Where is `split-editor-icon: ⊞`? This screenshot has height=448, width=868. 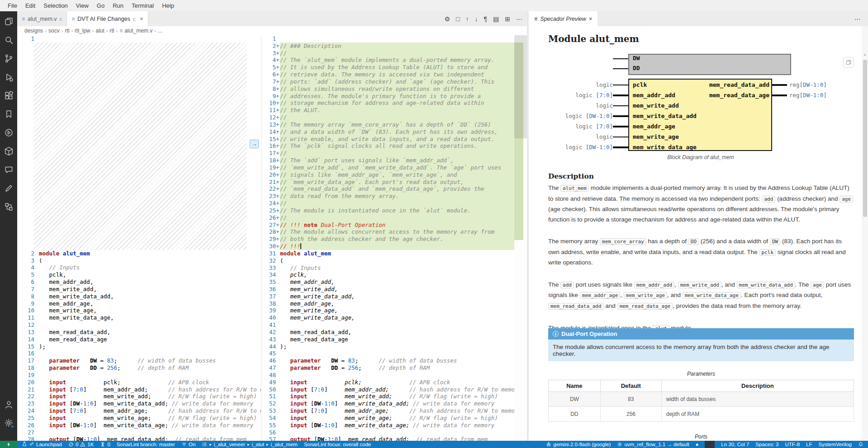
split-editor-icon: ⊞ is located at coordinates (508, 19).